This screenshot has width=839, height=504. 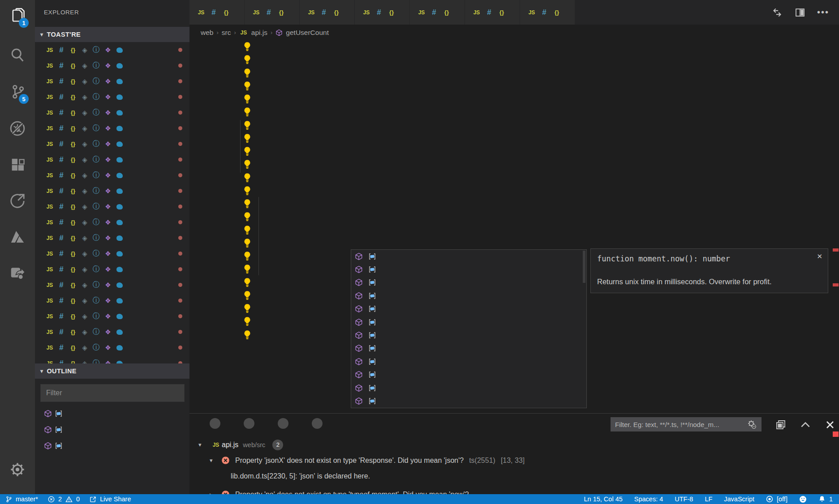 What do you see at coordinates (739, 499) in the screenshot?
I see `language-mode: JavaScript` at bounding box center [739, 499].